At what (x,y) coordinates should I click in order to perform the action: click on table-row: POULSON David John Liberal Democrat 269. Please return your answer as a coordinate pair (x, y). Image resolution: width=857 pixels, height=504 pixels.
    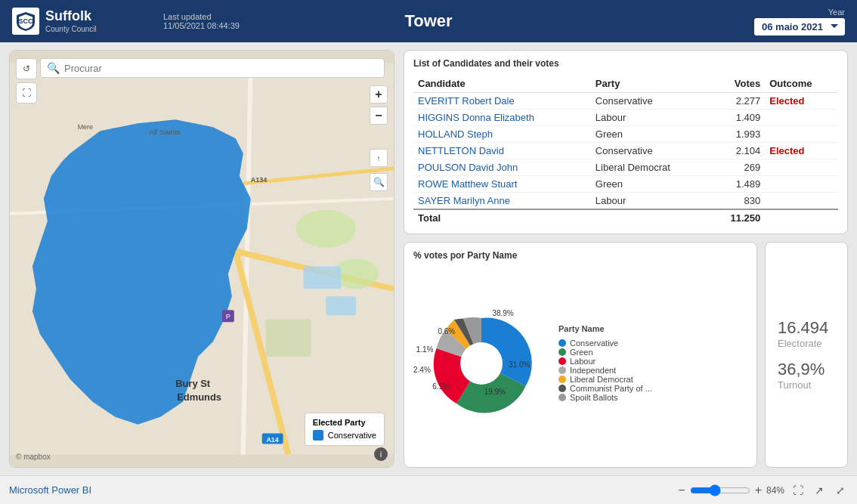
    Looking at the image, I should click on (626, 168).